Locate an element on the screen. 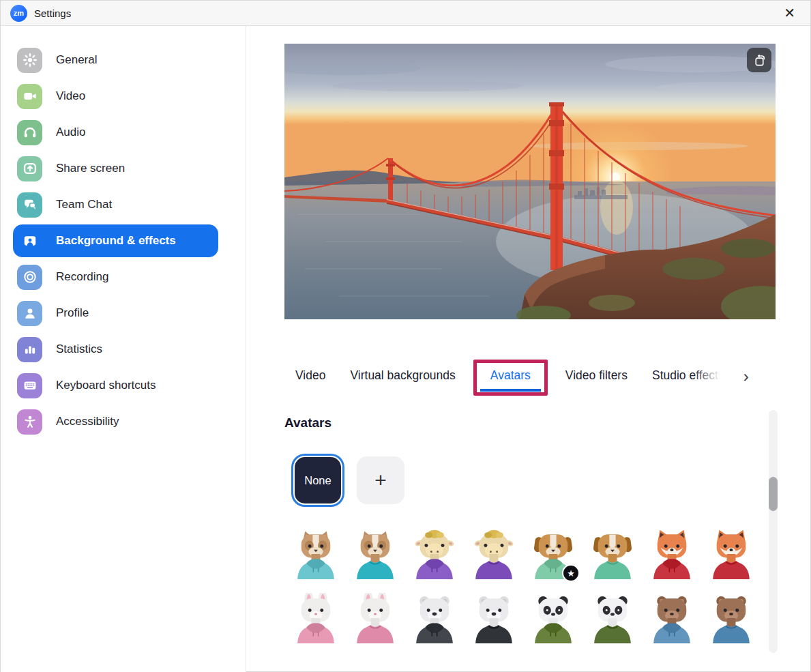  scrollbar-track is located at coordinates (773, 531).